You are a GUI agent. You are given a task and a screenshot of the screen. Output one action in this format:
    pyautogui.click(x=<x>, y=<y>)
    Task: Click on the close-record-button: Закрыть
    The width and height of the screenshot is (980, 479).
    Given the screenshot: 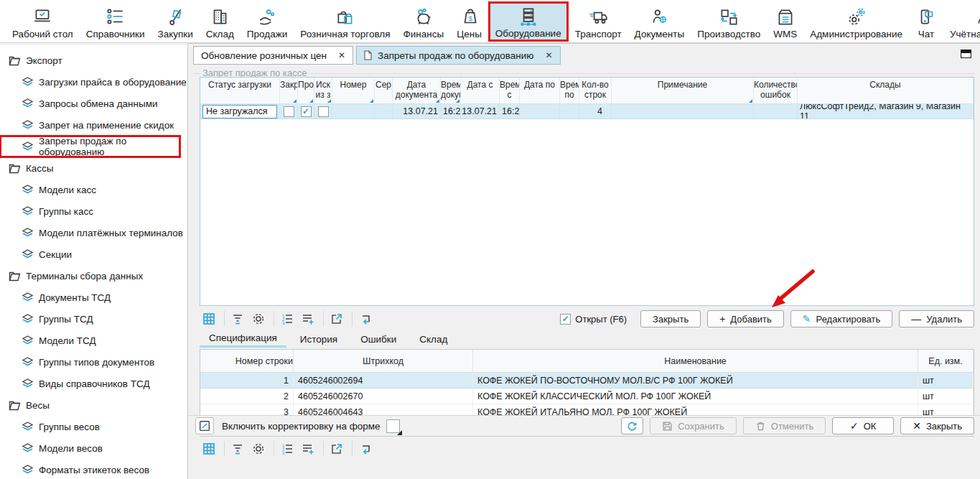 What is the action you would take?
    pyautogui.click(x=671, y=319)
    